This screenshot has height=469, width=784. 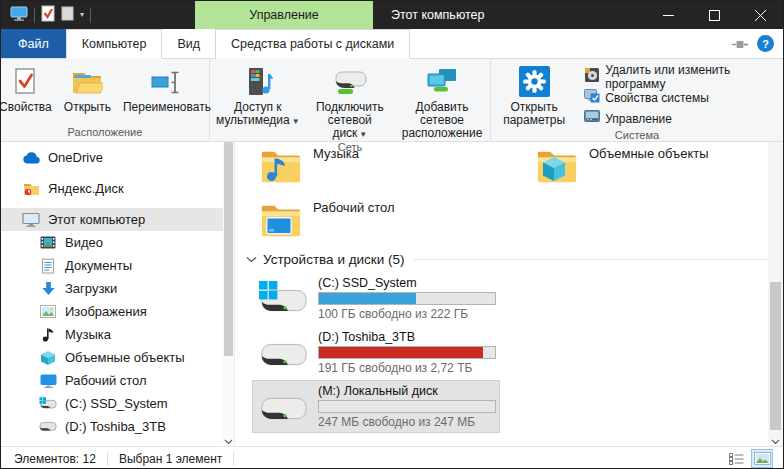 What do you see at coordinates (112, 288) in the screenshot?
I see `sidebar-item-downloads: Загрузки` at bounding box center [112, 288].